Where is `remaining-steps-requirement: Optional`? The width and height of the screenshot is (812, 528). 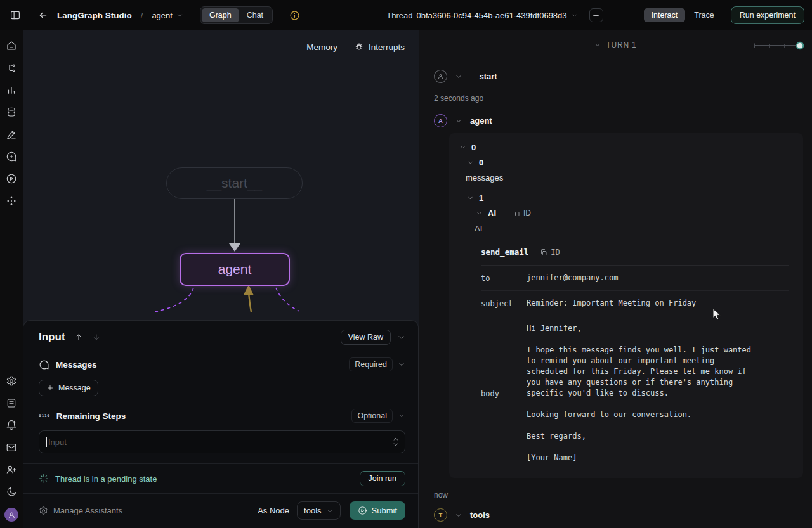
remaining-steps-requirement: Optional is located at coordinates (378, 416).